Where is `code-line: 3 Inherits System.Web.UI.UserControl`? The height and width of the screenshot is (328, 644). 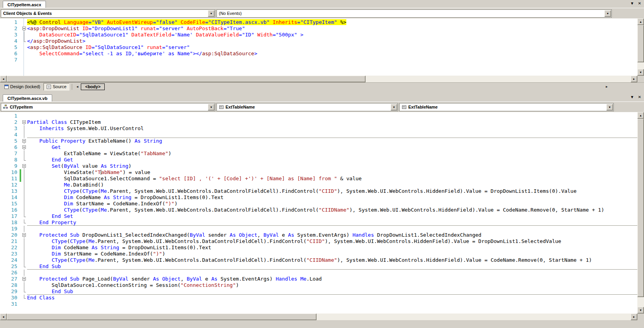
code-line: 3 Inherits System.Web.UI.UserControl is located at coordinates (318, 129).